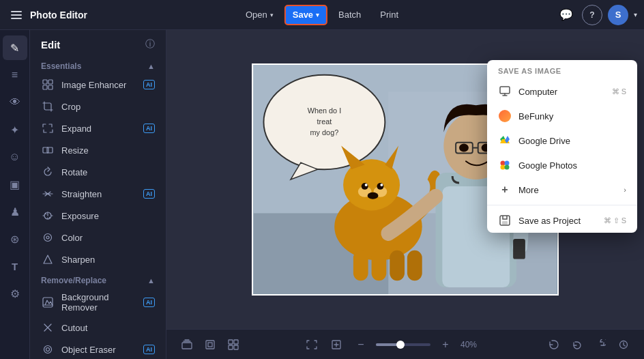  What do you see at coordinates (544, 141) in the screenshot?
I see `save-google-drive-label: Google Drive` at bounding box center [544, 141].